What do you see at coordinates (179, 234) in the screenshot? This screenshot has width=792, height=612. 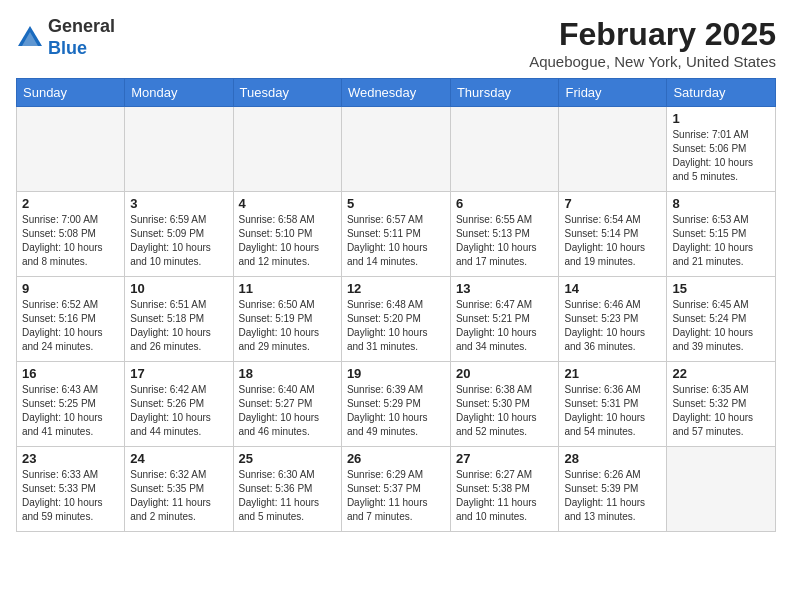 I see `calendar-cell: 3Sunrise: 6:59 AM Sunset: 5:09 PM Daylig…` at bounding box center [179, 234].